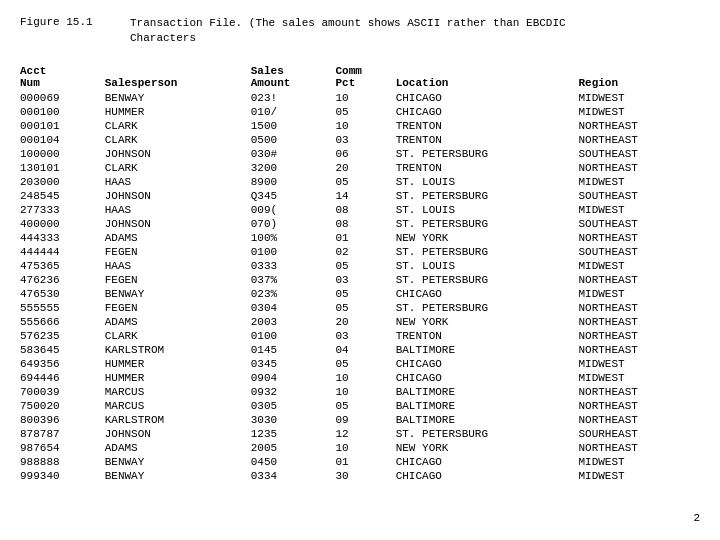  What do you see at coordinates (178, 350) in the screenshot?
I see `cell-salesperson: KARLSTROM` at bounding box center [178, 350].